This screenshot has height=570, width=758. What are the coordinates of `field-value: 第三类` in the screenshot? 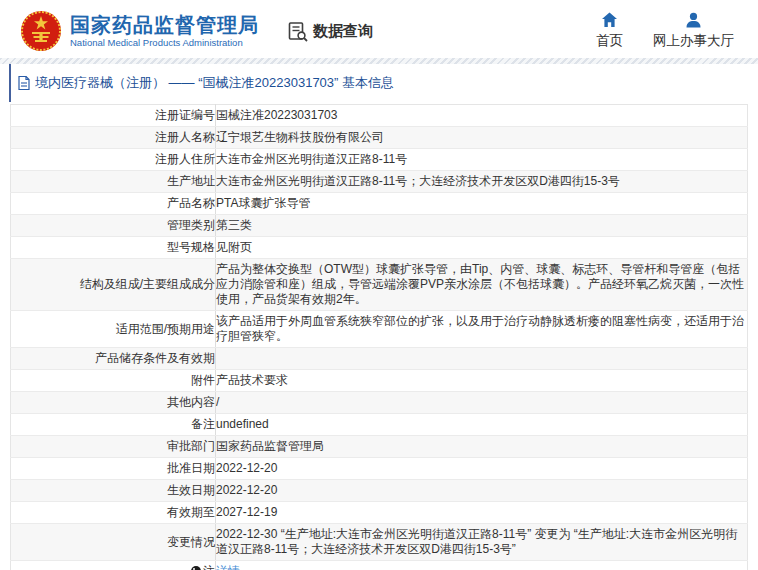 It's located at (482, 226).